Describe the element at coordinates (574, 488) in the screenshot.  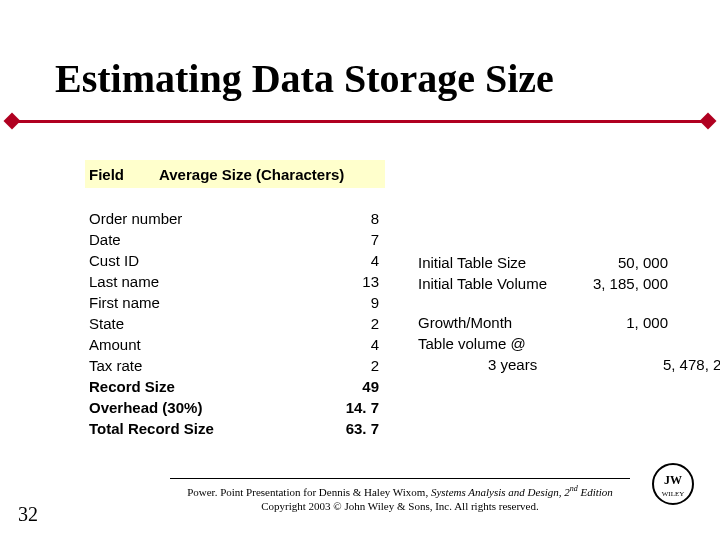
I see `footer-line1c: nd` at that location.